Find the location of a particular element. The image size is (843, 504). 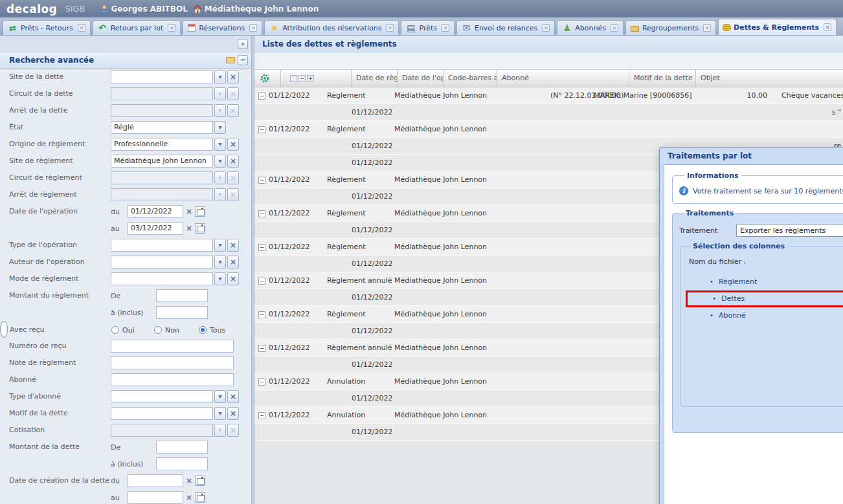

dropdown-field: Réglé is located at coordinates (162, 127).